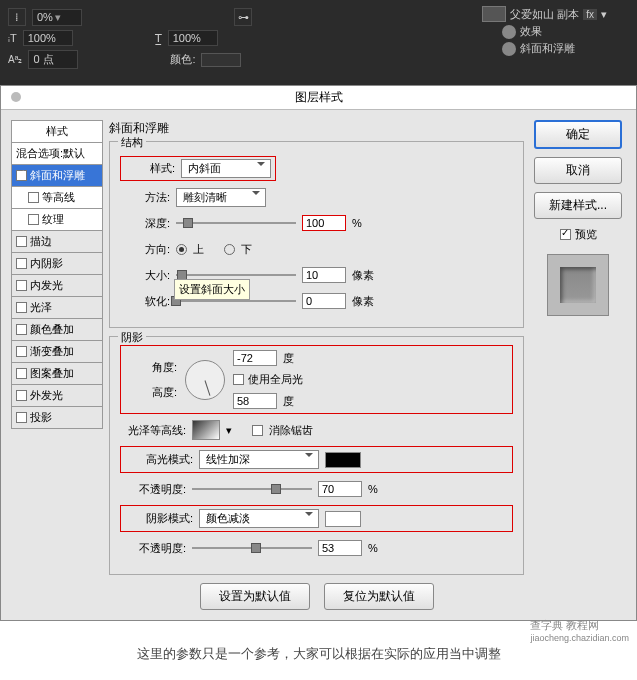 The height and width of the screenshot is (680, 637). I want to click on fx-badge: fx, so click(590, 14).